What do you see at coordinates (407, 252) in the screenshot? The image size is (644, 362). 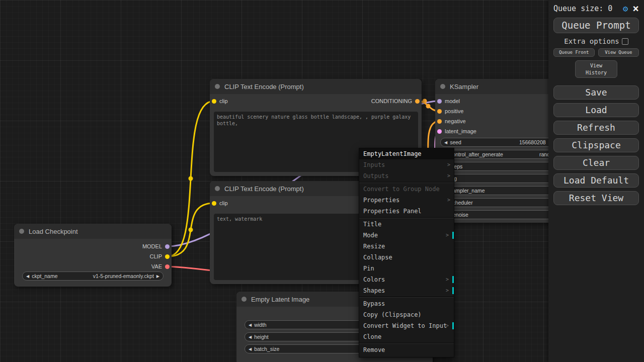 I see `node-context-menu: EmptyLatentImage Inputs > Outputs > Conv…` at bounding box center [407, 252].